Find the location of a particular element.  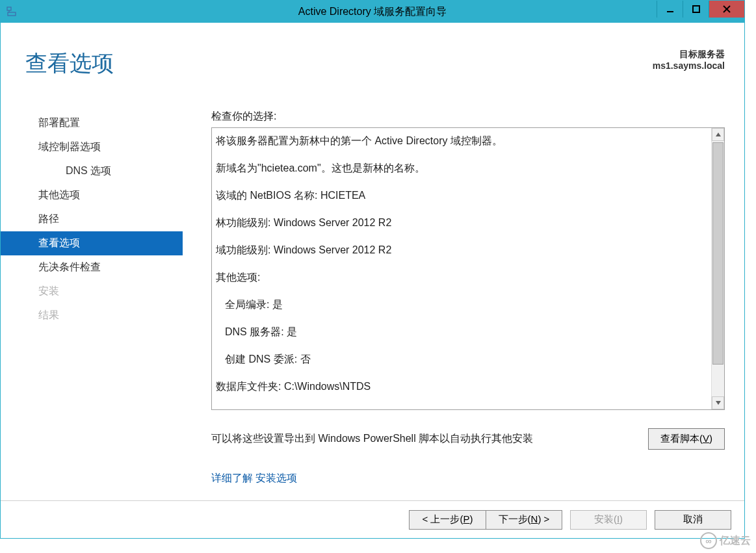

review-line-3: 林功能级别: Windows Server 2012 R2 is located at coordinates (460, 223).